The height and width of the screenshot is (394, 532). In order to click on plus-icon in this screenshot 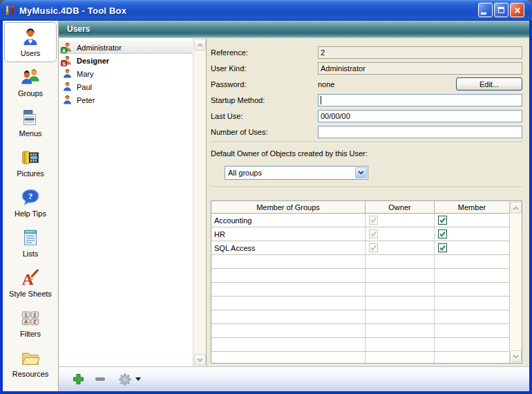, I will do `click(79, 379)`.